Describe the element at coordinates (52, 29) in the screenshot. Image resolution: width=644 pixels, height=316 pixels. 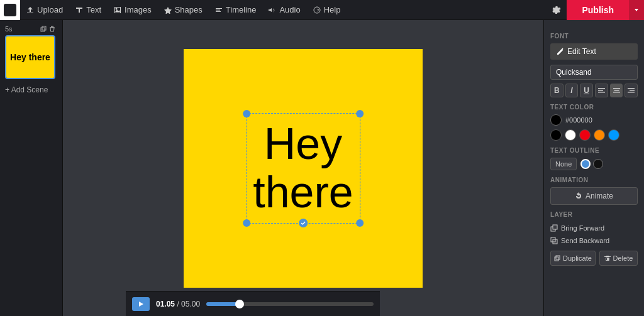
I see `trash-icon` at that location.